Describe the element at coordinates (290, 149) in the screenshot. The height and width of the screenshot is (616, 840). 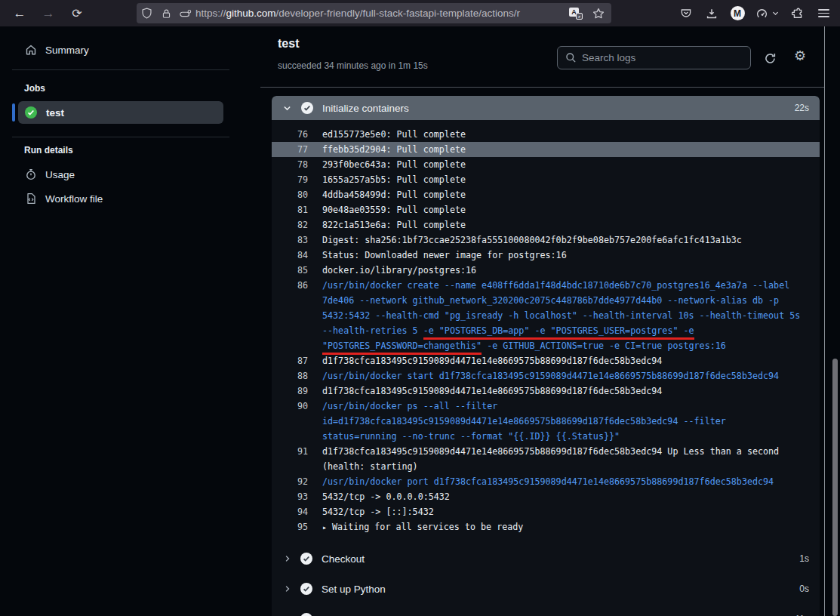
I see `log-line-number: 77` at that location.